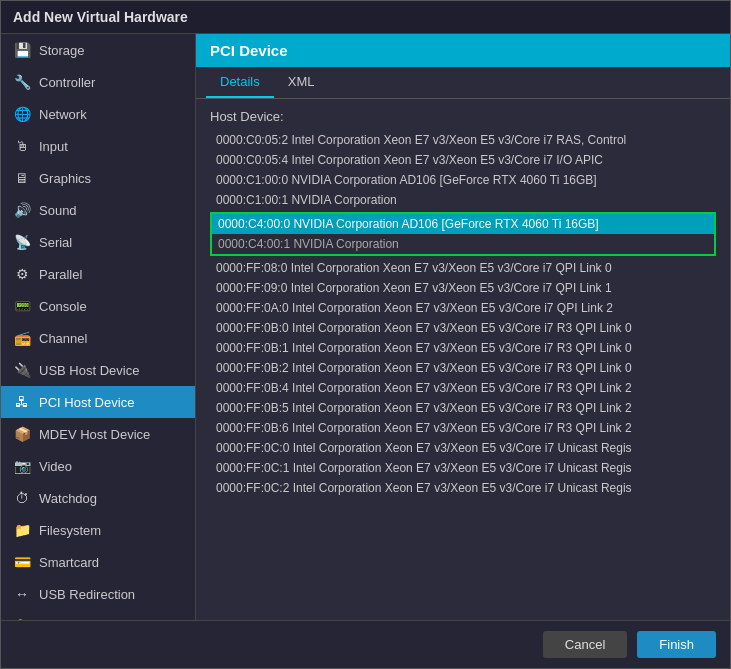 This screenshot has height=669, width=731. I want to click on sidebar-label-11: PCI Host Device, so click(86, 402).